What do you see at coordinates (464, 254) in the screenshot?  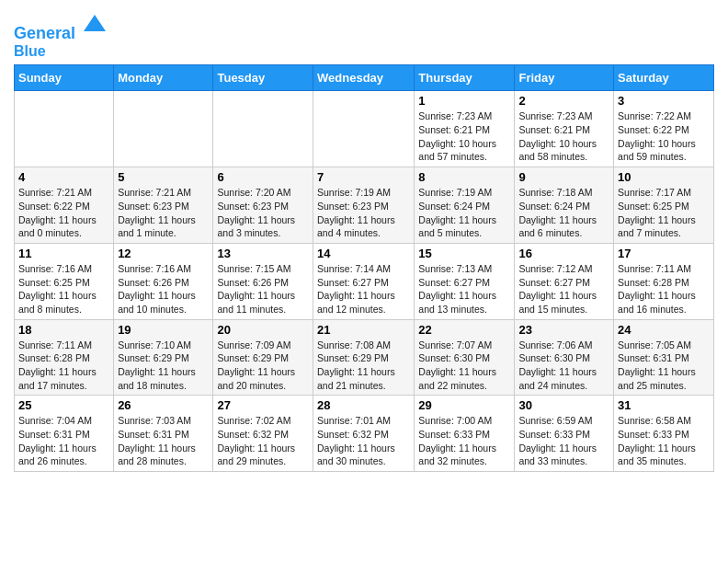 I see `day-number: 15` at bounding box center [464, 254].